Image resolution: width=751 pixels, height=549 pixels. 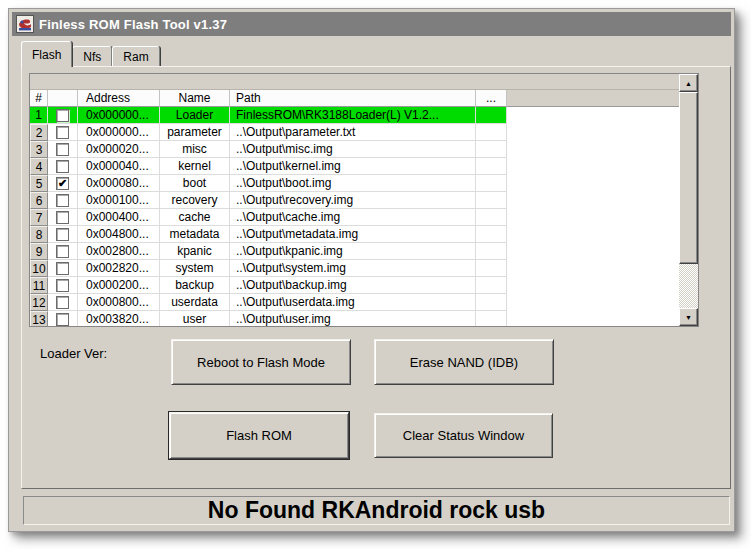 What do you see at coordinates (119, 286) in the screenshot?
I see `address-cell: 0x000200...` at bounding box center [119, 286].